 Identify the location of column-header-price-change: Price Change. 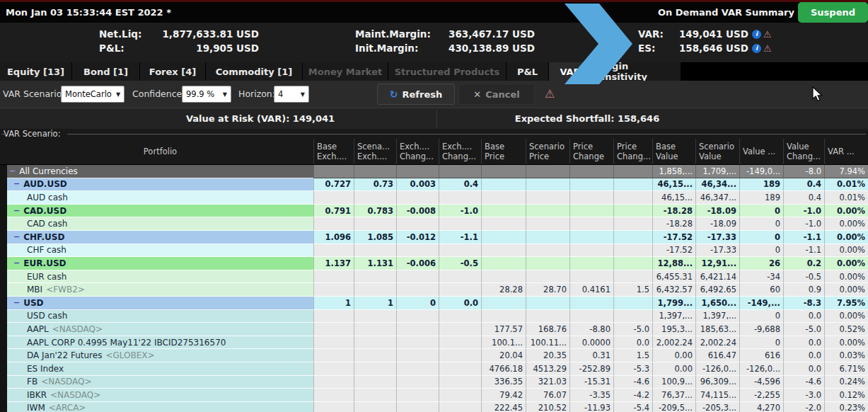
(591, 151).